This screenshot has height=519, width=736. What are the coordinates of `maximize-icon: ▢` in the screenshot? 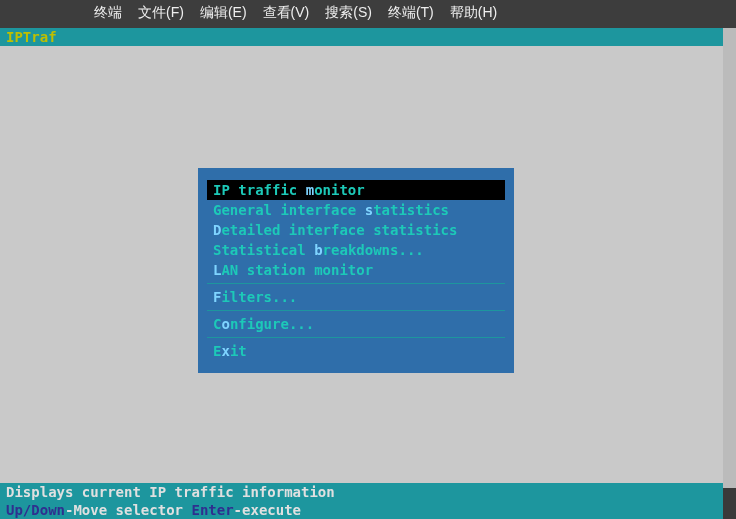 It's located at (70, 14).